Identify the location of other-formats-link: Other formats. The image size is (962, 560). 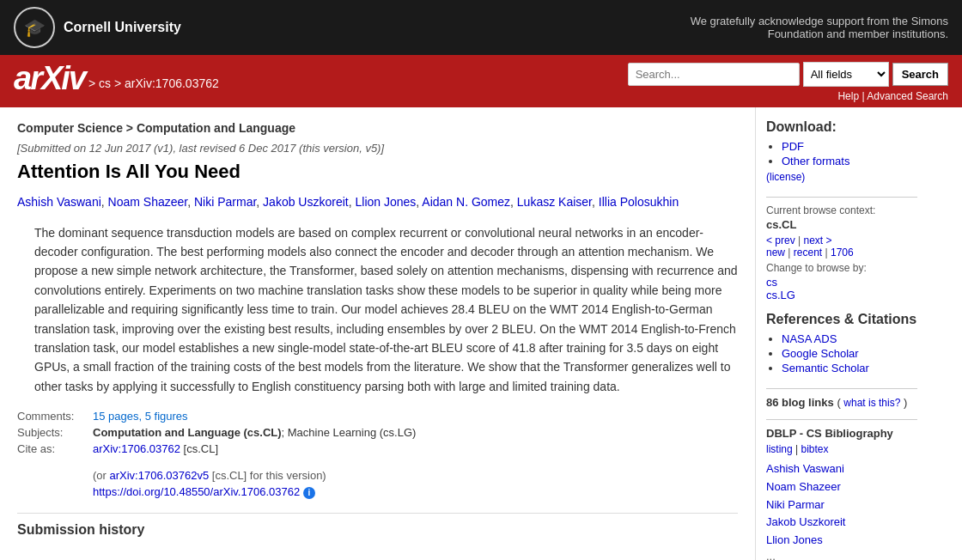
(816, 161).